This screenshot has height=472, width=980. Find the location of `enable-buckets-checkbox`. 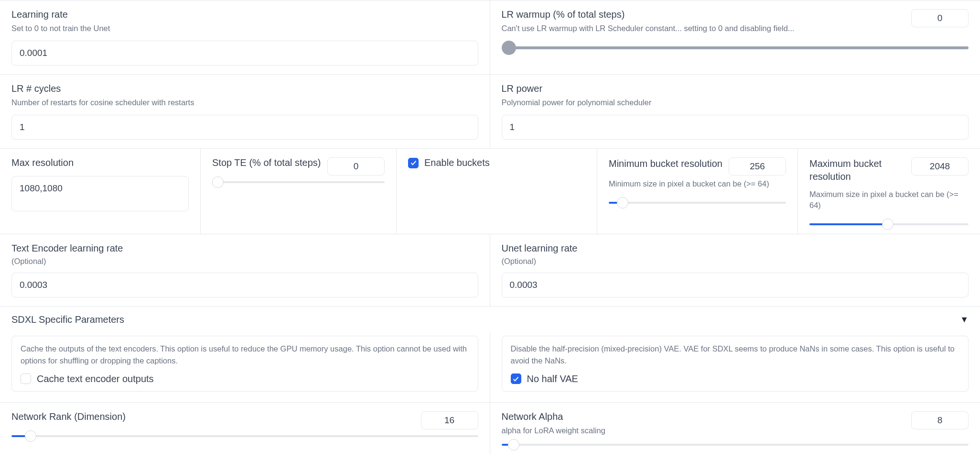

enable-buckets-checkbox is located at coordinates (413, 163).